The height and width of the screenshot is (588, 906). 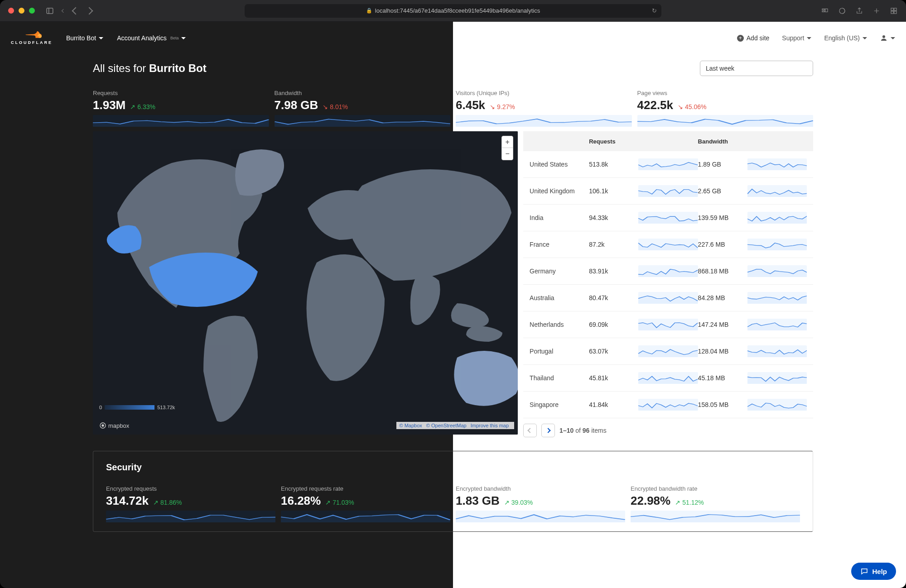 I want to click on tabs-icon, so click(x=894, y=11).